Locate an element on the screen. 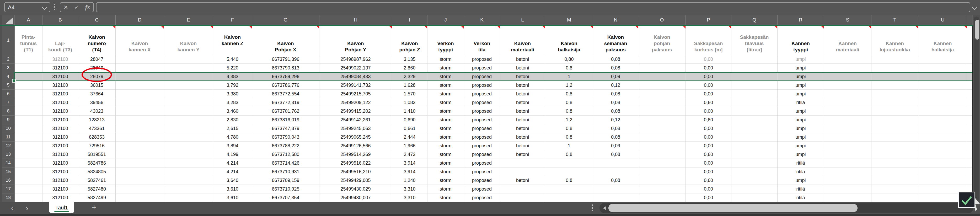  cell-Q14 is located at coordinates (755, 163).